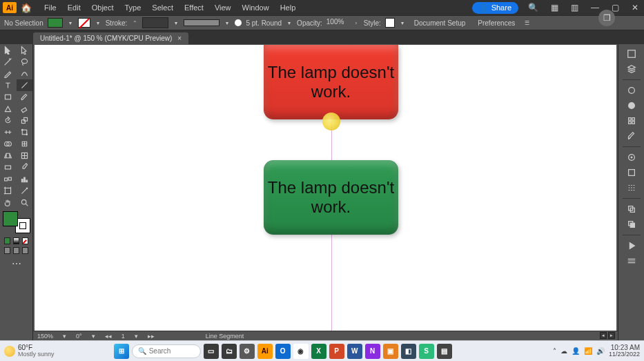  Describe the element at coordinates (355, 351) in the screenshot. I see `taskbar-word-icon: W` at that location.